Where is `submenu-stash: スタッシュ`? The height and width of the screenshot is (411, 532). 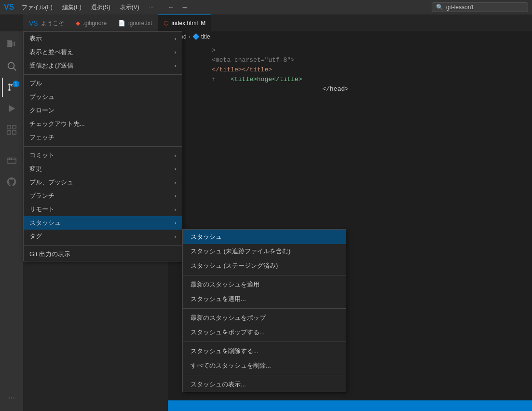
submenu-stash: スタッシュ is located at coordinates (264, 237).